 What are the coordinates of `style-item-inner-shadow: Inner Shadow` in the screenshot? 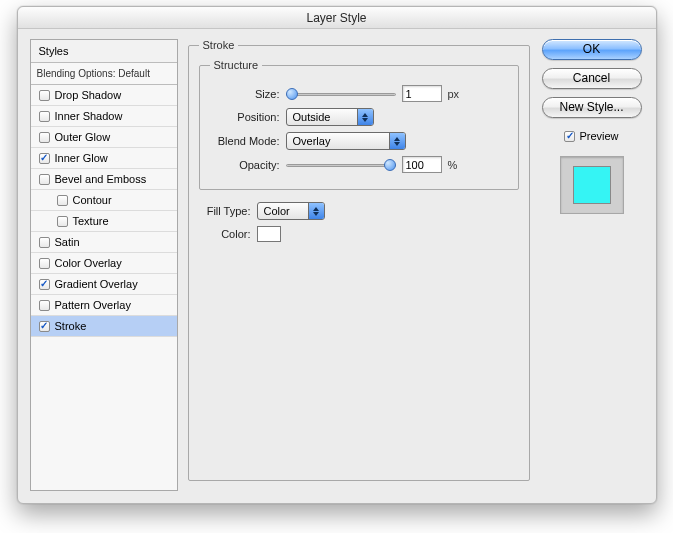 It's located at (104, 116).